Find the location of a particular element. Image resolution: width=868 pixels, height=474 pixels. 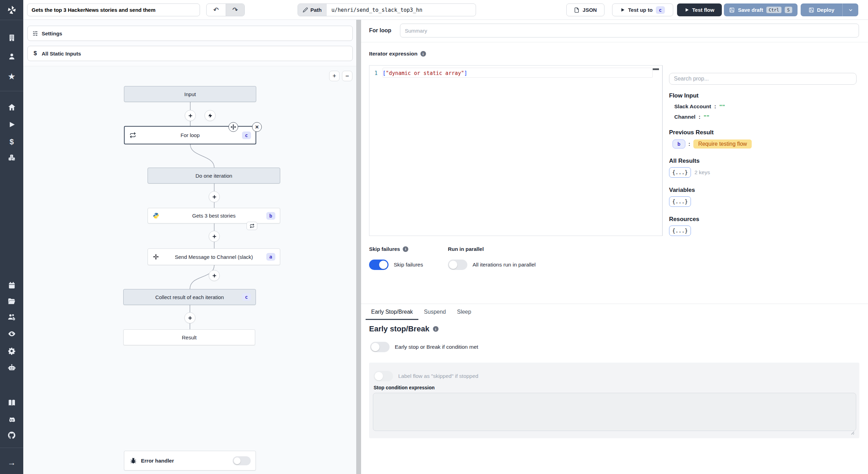

error-handler-node: Error handler is located at coordinates (190, 461).